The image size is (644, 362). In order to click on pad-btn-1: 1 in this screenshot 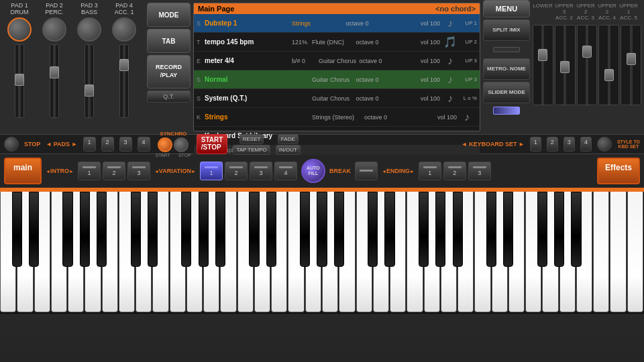, I will do `click(90, 144)`.